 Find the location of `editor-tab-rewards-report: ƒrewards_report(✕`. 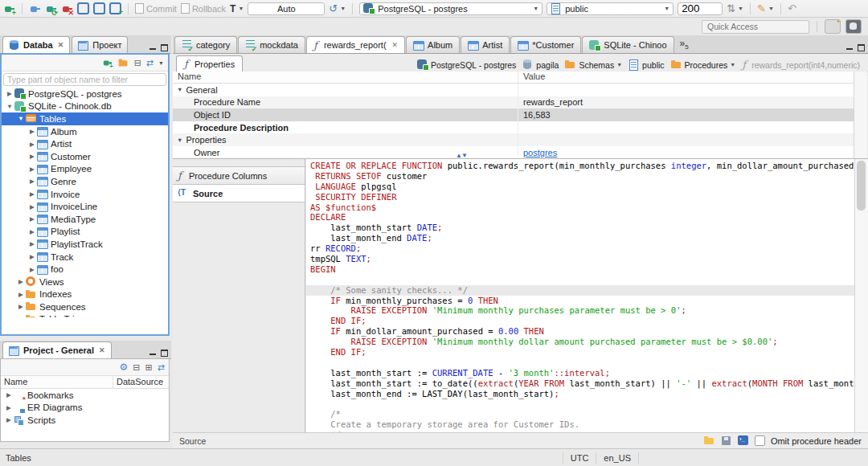

editor-tab-rewards-report: ƒrewards_report(✕ is located at coordinates (355, 45).